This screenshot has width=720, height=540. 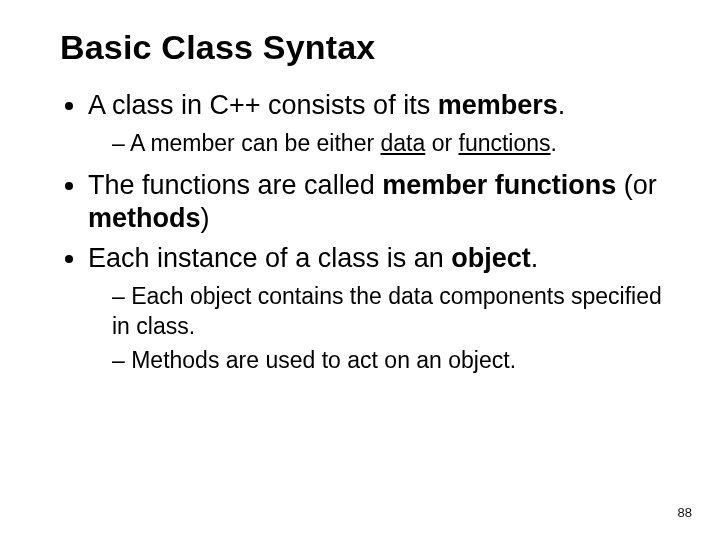 What do you see at coordinates (499, 185) in the screenshot?
I see `bullet-2-b1: member functions` at bounding box center [499, 185].